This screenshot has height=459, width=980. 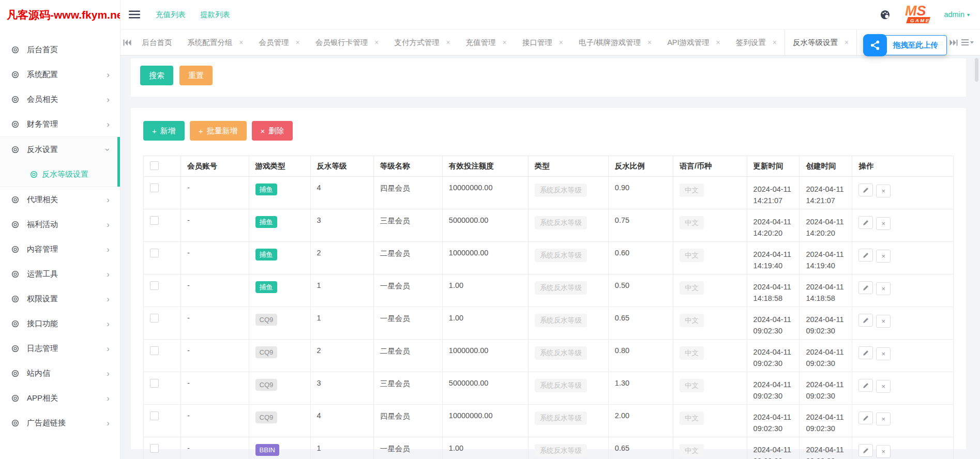 What do you see at coordinates (885, 14) in the screenshot?
I see `theme-palette-icon` at bounding box center [885, 14].